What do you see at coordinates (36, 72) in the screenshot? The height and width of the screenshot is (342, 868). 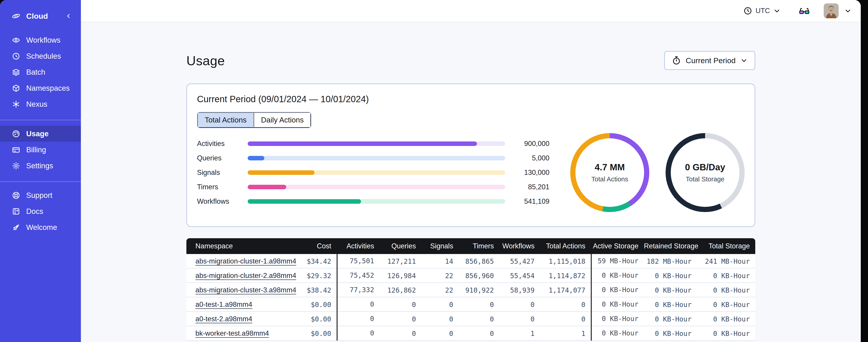 I see `sidebar-item-label: Batch` at bounding box center [36, 72].